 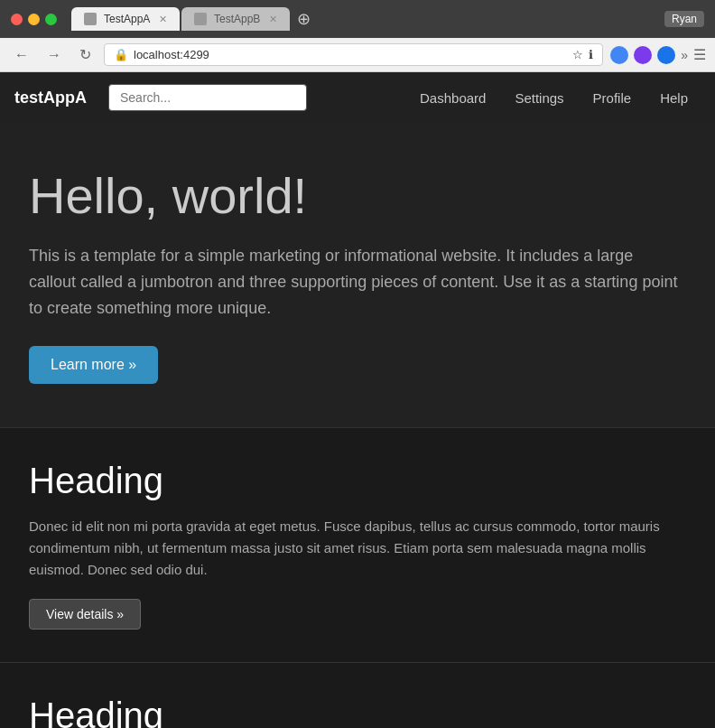 What do you see at coordinates (237, 19) in the screenshot?
I see `tab-label: TestAppB` at bounding box center [237, 19].